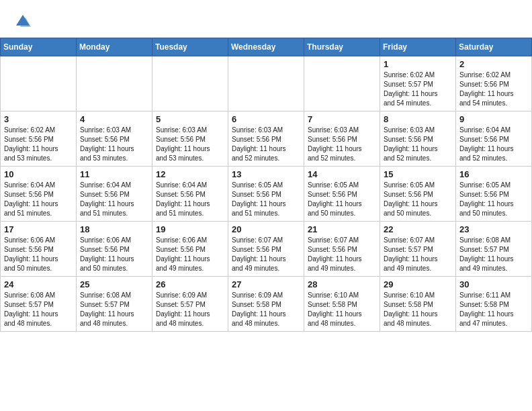 The image size is (532, 411). I want to click on calendar-cell: 28Sunrise: 6:10 AM Sunset: 5:58 PM Dayli…, so click(343, 304).